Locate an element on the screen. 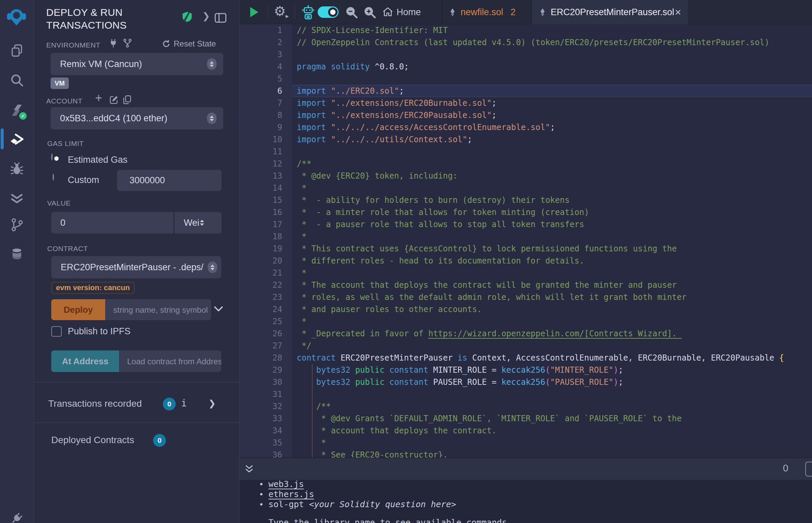 This screenshot has height=523, width=812. reset-state-button: Reset State is located at coordinates (189, 44).